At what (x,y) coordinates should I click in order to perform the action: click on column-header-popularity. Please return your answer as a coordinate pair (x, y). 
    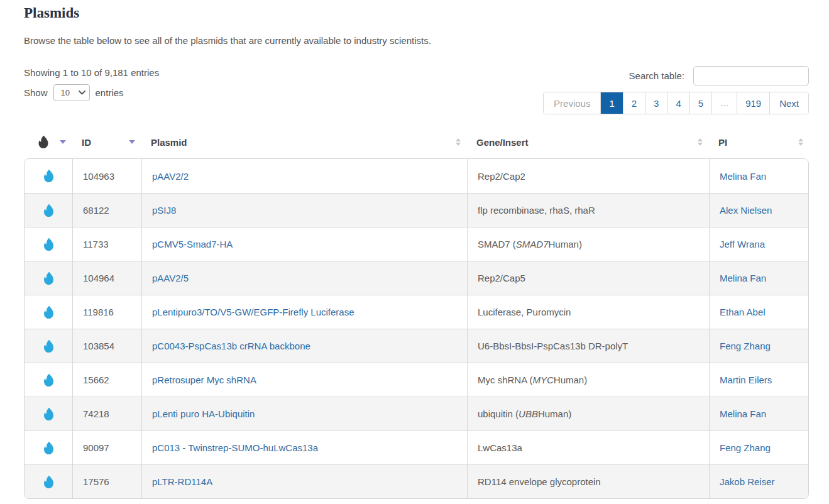
    Looking at the image, I should click on (48, 142).